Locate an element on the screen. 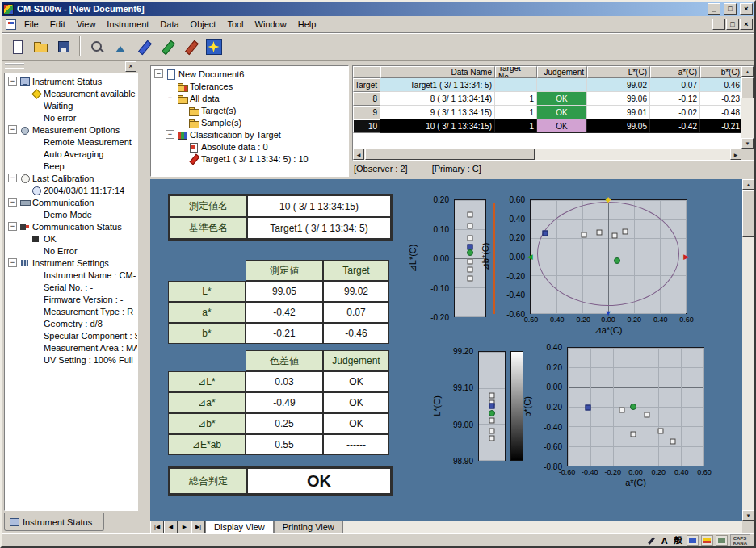 This screenshot has height=548, width=756. ime-conversion-mode: 般 is located at coordinates (678, 541).